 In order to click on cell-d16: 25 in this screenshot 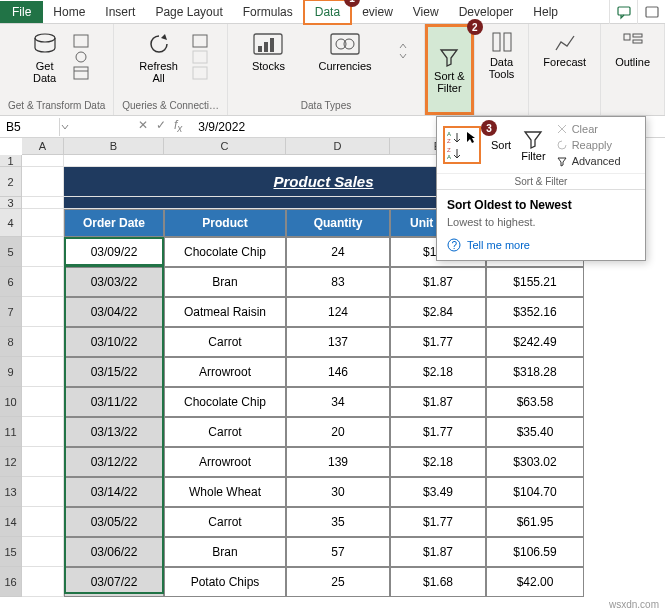, I will do `click(338, 582)`.